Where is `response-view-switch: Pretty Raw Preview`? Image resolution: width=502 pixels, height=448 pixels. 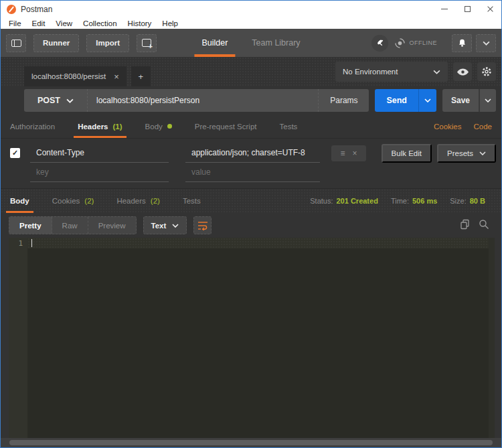
response-view-switch: Pretty Raw Preview is located at coordinates (72, 225).